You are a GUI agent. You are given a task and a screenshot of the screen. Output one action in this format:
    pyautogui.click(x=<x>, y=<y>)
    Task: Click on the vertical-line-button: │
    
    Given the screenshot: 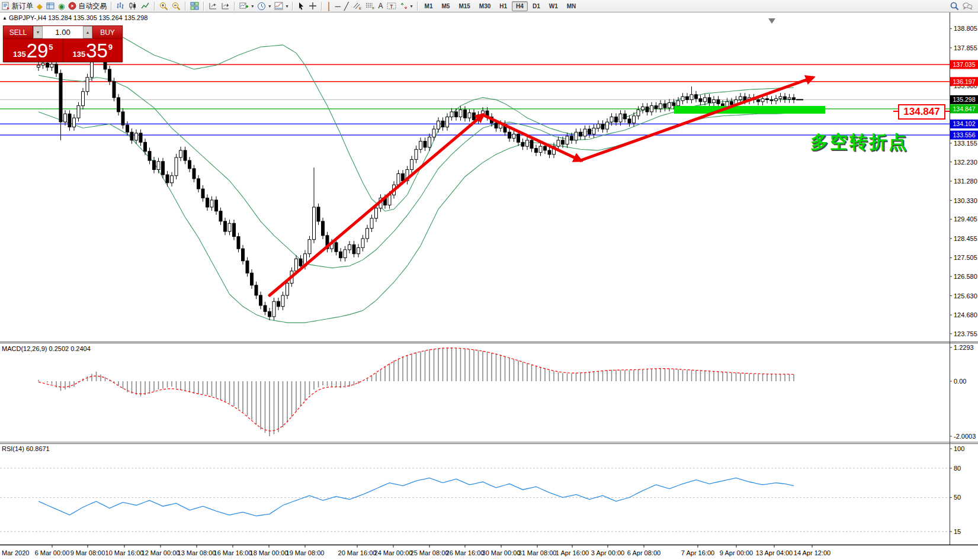 What is the action you would take?
    pyautogui.click(x=329, y=6)
    